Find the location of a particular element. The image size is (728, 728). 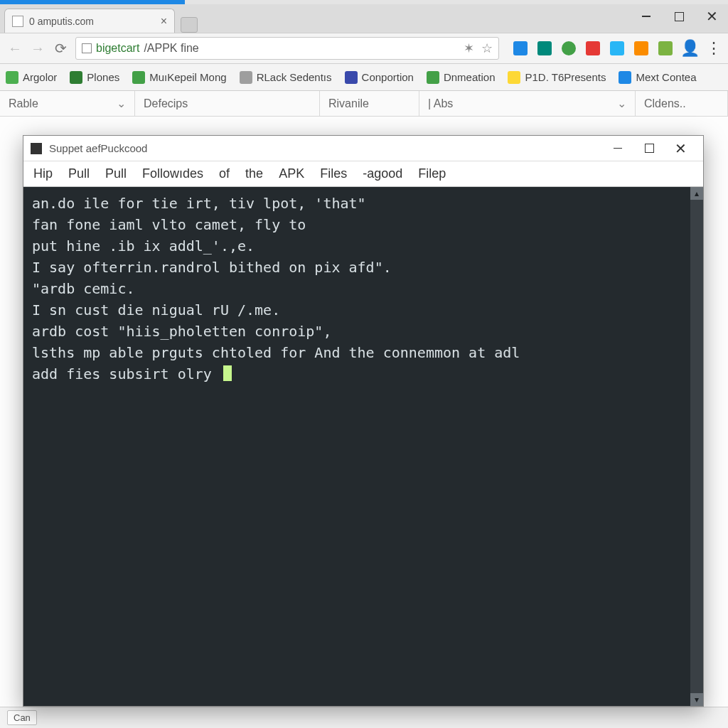

address-bar: bigetcart /APPK fine ✶ ☆ is located at coordinates (287, 48).